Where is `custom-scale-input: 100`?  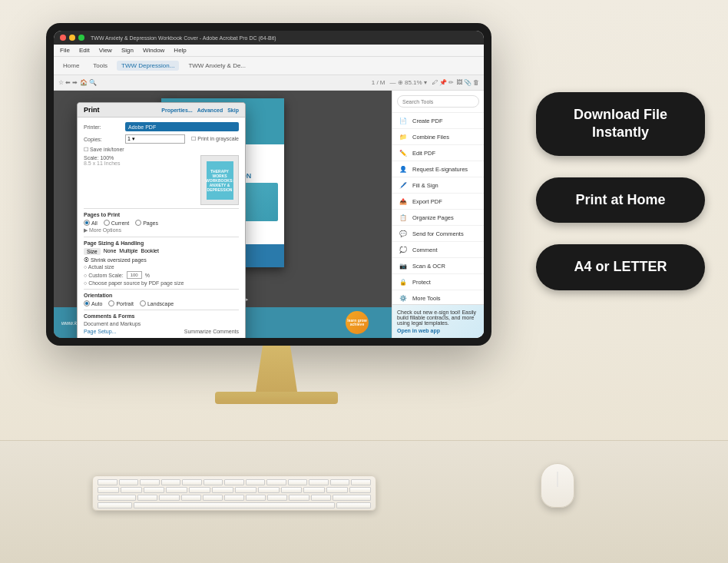 custom-scale-input: 100 is located at coordinates (134, 275).